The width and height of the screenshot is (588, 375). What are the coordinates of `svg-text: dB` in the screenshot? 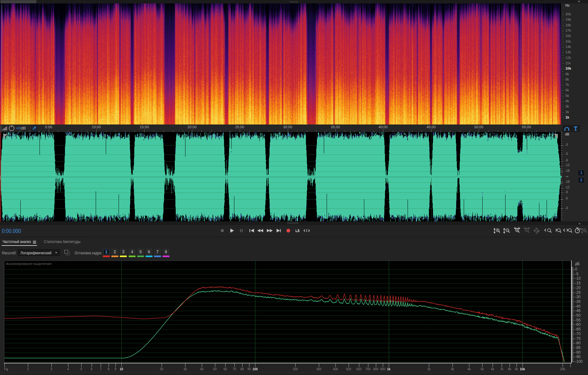 It's located at (23, 128).